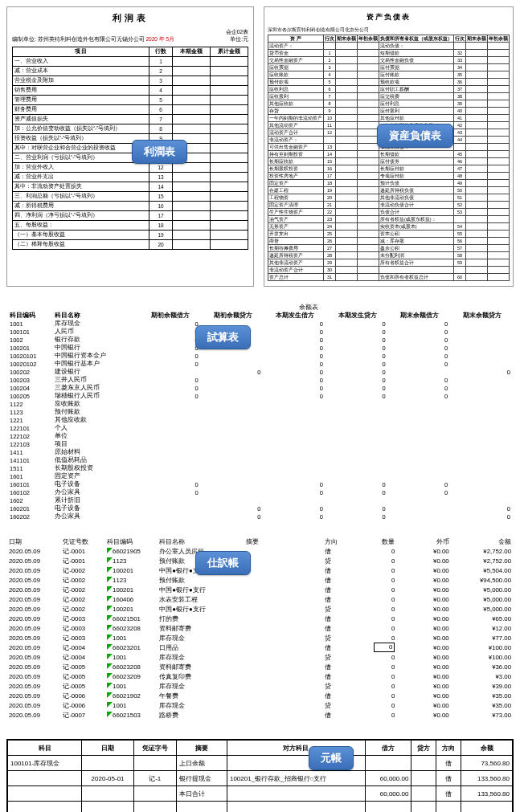  What do you see at coordinates (260, 657) in the screenshot?
I see `journal-row: 2020.05.09记-00041001库存现金贷0¥0.00¥100.00` at bounding box center [260, 657].